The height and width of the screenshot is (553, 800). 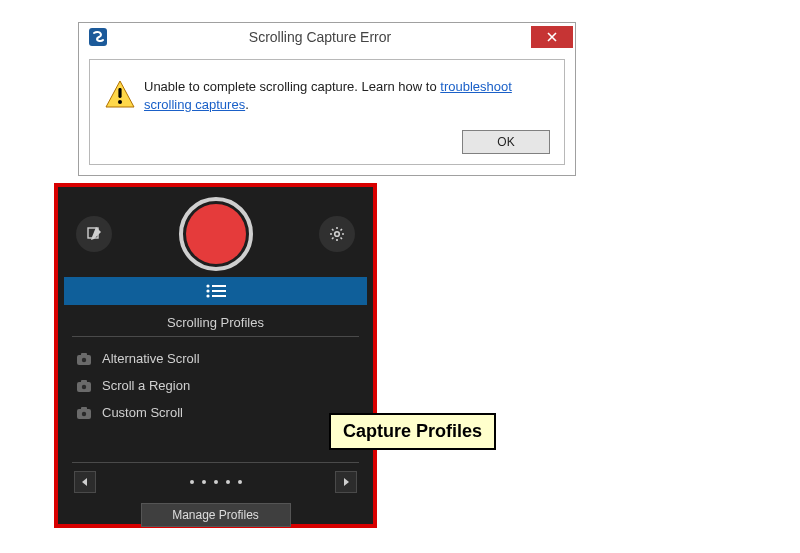 What do you see at coordinates (247, 104) in the screenshot?
I see `error-text-suffix: .` at bounding box center [247, 104].